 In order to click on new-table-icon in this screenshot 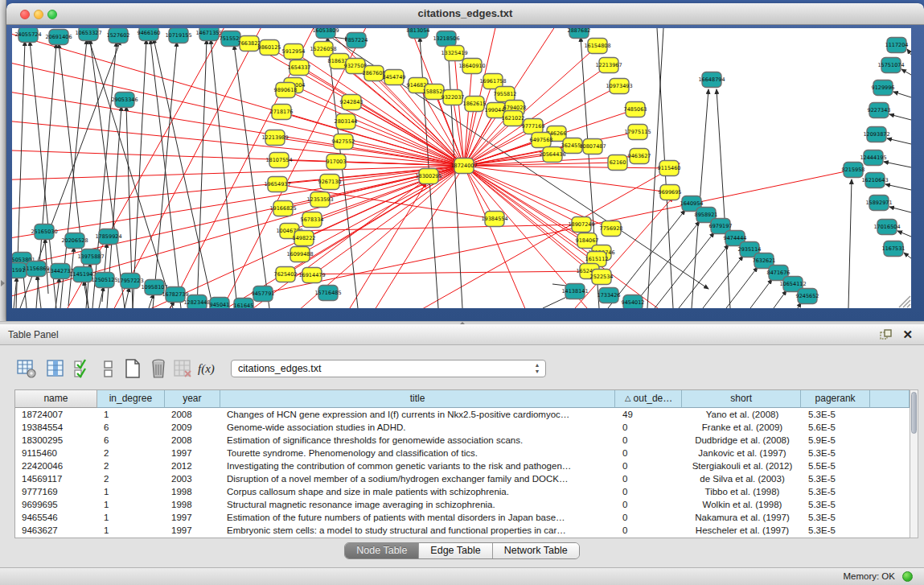, I will do `click(133, 369)`.